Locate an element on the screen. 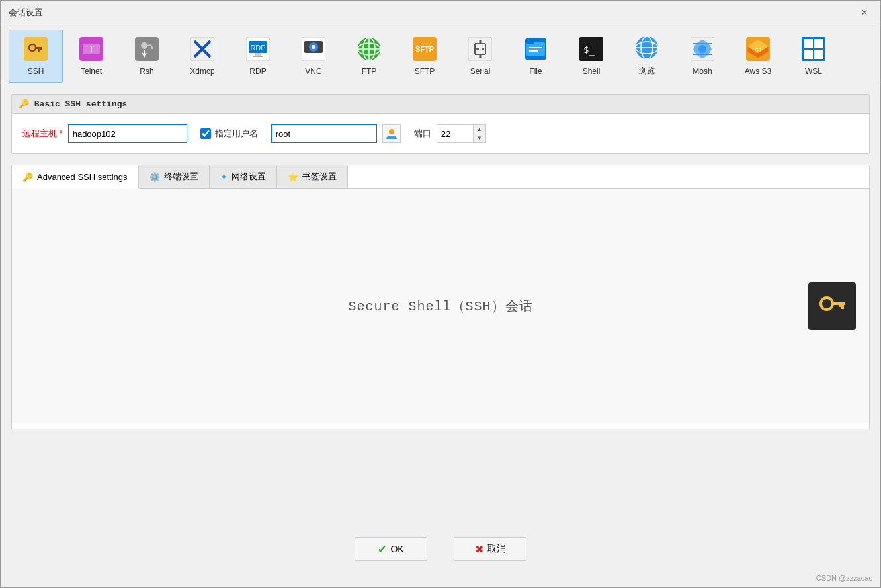 Image resolution: width=881 pixels, height=588 pixels. adv-tab-bookmark-icon: ⭐ is located at coordinates (293, 177).